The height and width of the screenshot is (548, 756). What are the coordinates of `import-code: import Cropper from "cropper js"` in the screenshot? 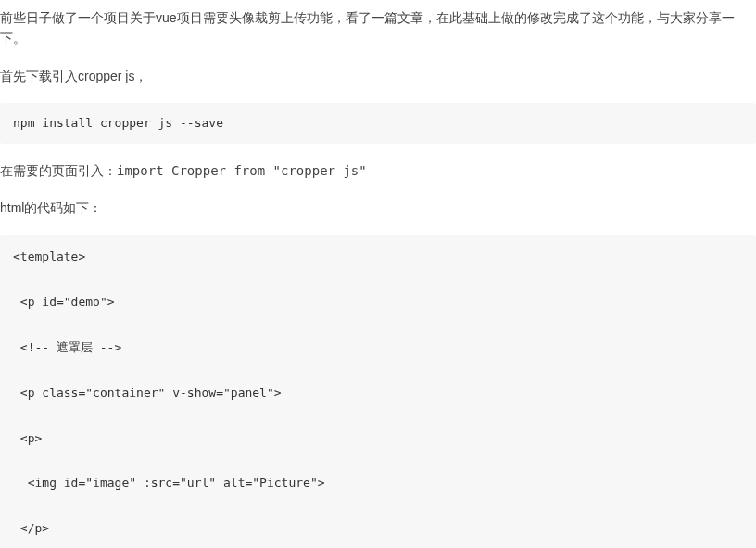 It's located at (242, 171).